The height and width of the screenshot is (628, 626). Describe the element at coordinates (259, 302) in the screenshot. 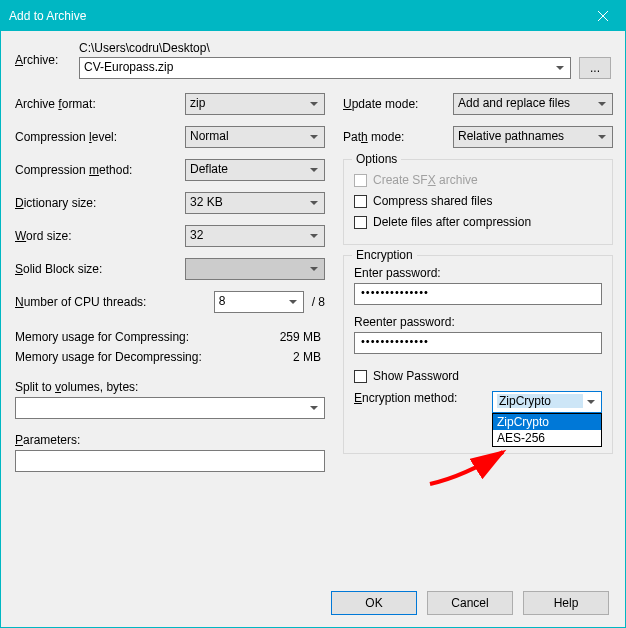

I see `threads-combo: 8` at that location.